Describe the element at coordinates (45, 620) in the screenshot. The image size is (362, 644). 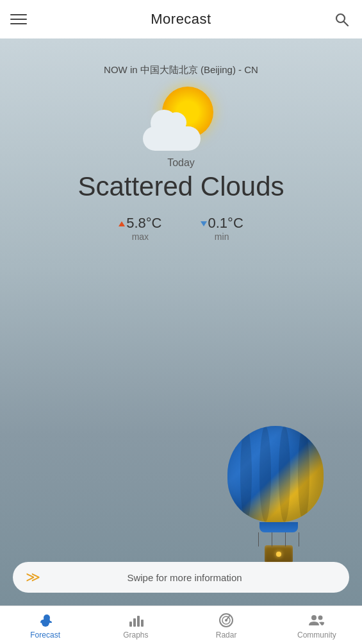
I see `forecast-icon` at that location.